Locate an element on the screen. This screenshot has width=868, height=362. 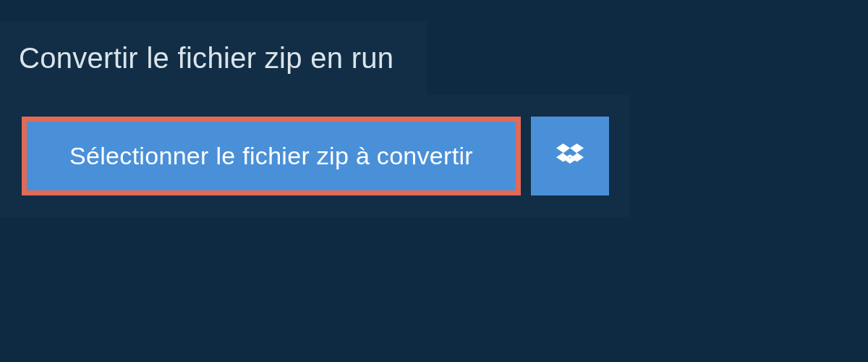
button-row: Sélectionner le fichier zip à convertir is located at coordinates (315, 156).